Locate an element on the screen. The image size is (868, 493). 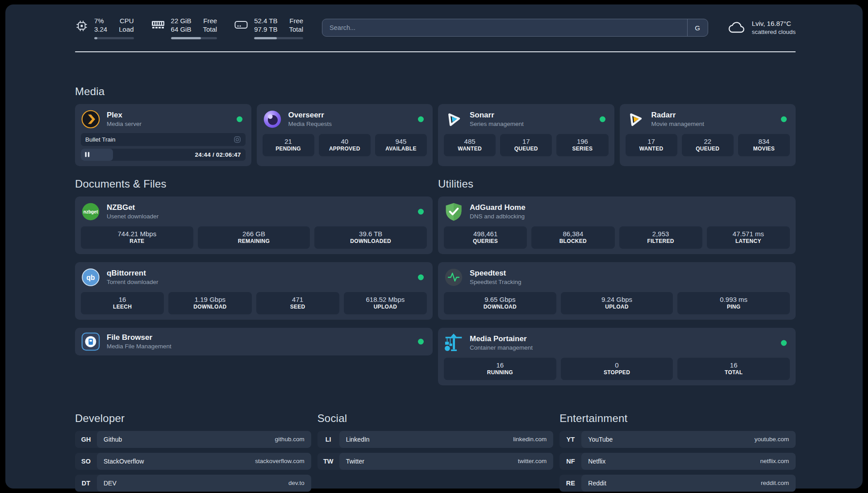
memory-stats-widget: 22 GiB 64 GiB Free Total is located at coordinates (184, 28).